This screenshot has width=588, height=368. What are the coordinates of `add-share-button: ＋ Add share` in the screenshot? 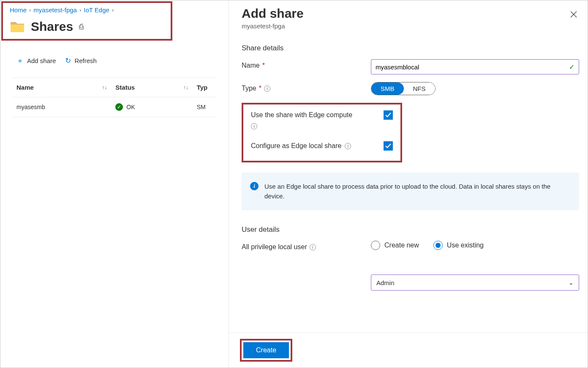 It's located at (36, 61).